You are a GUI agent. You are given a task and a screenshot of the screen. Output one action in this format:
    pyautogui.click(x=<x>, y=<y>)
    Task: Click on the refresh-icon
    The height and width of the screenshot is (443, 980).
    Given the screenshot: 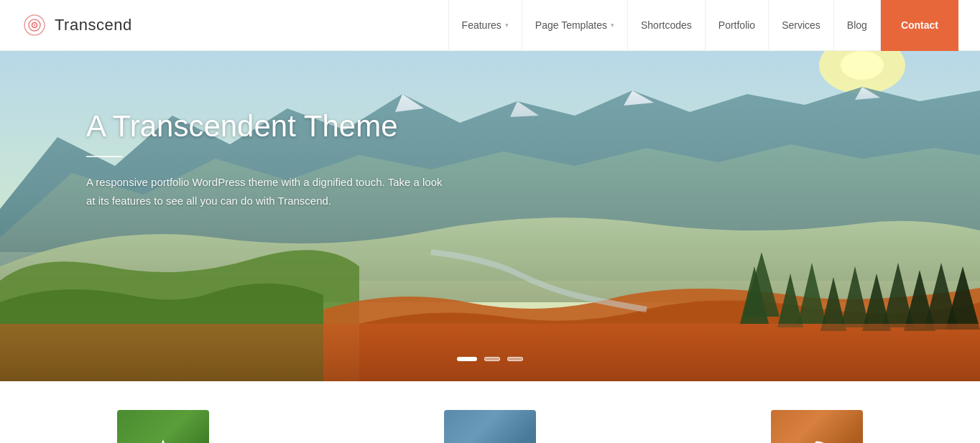 What is the action you would take?
    pyautogui.click(x=817, y=439)
    